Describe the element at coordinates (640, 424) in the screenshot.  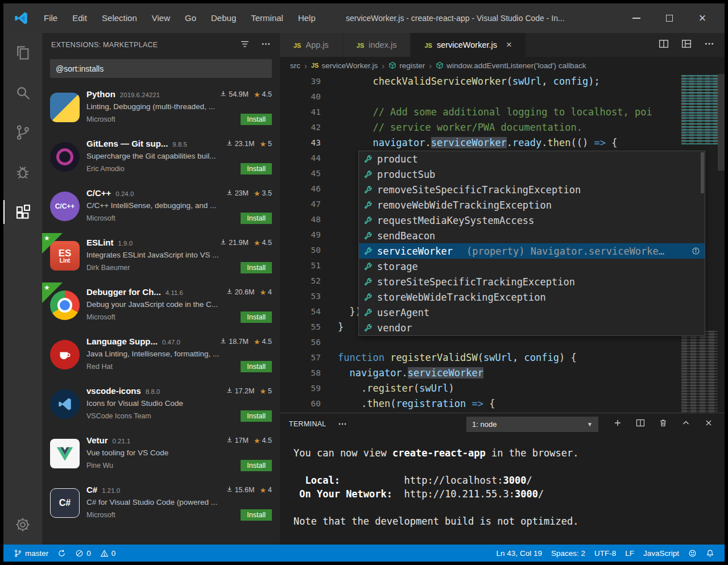
I see `split-terminal-icon` at that location.